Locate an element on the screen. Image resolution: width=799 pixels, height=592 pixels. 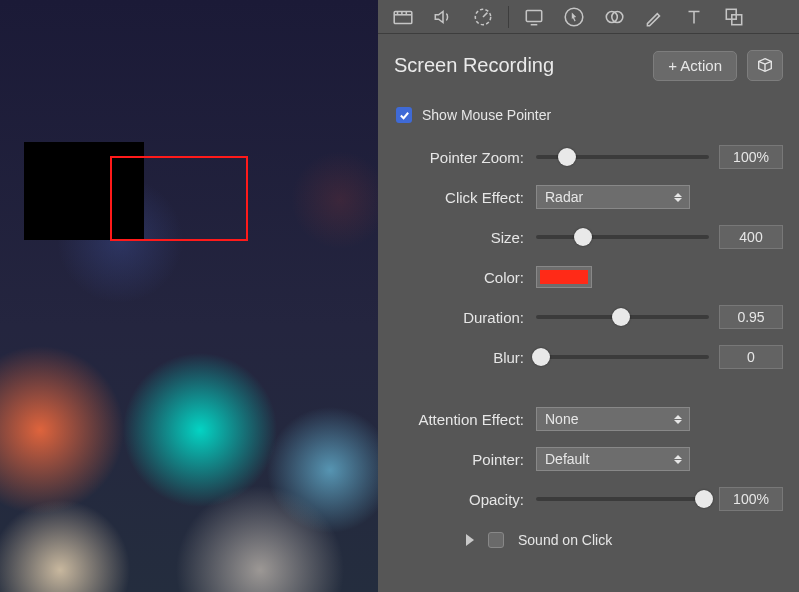
pointer-type-row: Pointer: Default is located at coordinates (588, 459).